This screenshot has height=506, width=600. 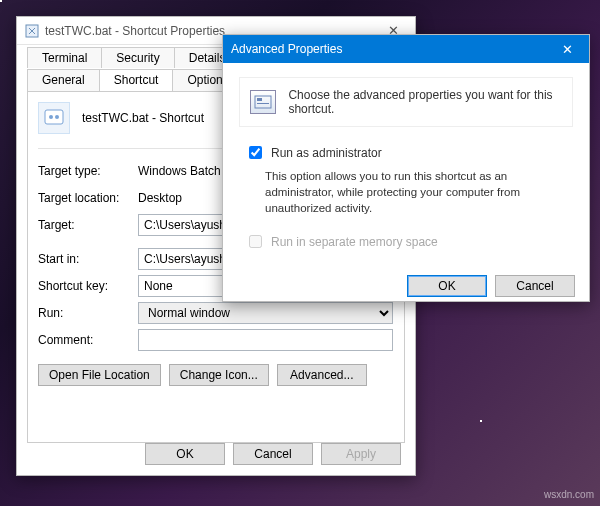 What do you see at coordinates (216, 454) in the screenshot?
I see `properties-footer: OK Cancel Apply` at bounding box center [216, 454].